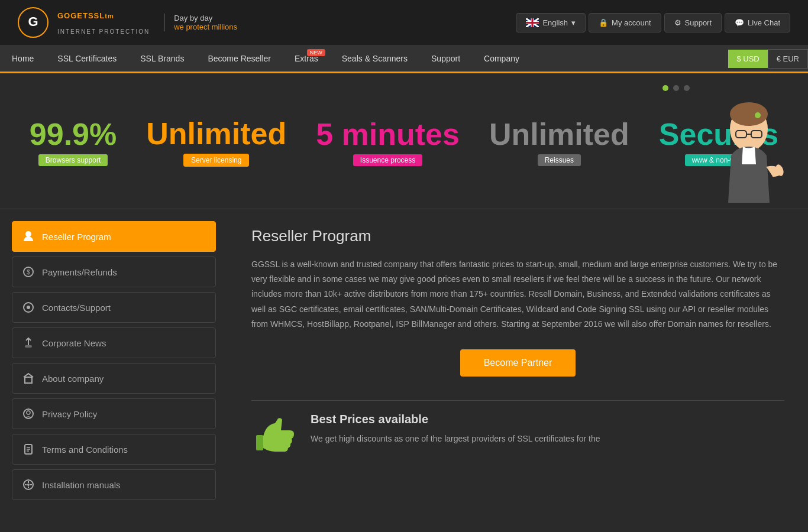 The width and height of the screenshot is (808, 532). I want to click on sidebar-item-payments: $ Payments/Refunds, so click(114, 272).